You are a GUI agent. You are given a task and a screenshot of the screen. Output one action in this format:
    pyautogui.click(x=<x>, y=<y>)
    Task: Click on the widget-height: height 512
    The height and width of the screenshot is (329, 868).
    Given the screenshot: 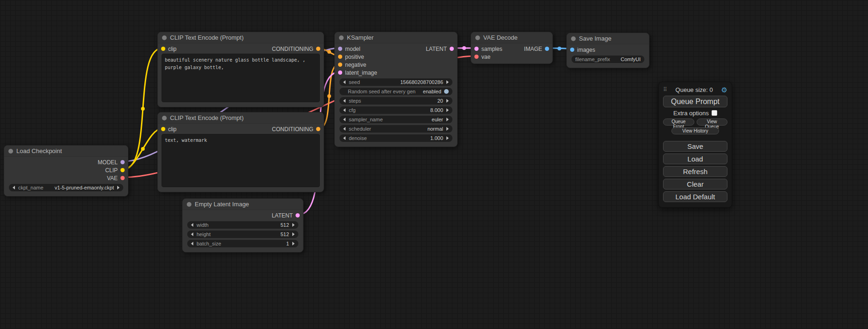 What is the action you would take?
    pyautogui.click(x=243, y=234)
    